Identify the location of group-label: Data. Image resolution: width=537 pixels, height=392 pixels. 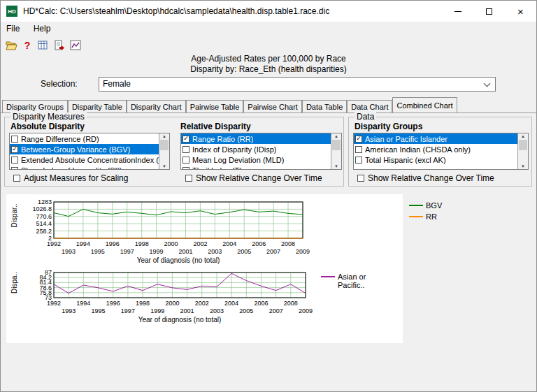
(365, 117).